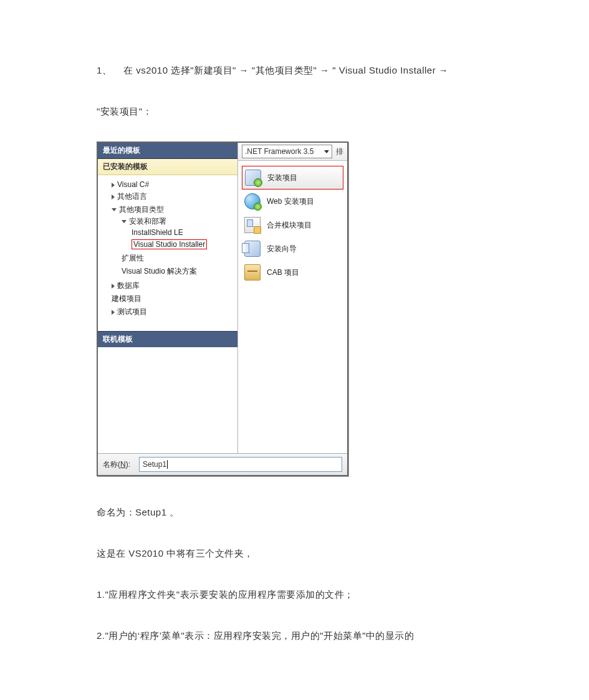  What do you see at coordinates (173, 241) in the screenshot?
I see `tree-node-other-project-types: 其他项目类型 安装和部署 InstallShield LE Visual Stu…` at bounding box center [173, 241].